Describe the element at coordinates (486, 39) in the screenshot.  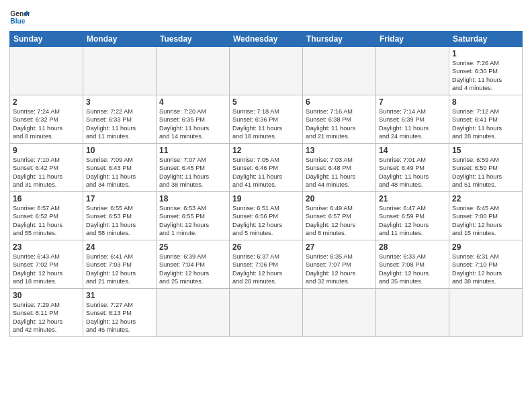
I see `weekday-header-saturday: Saturday` at that location.